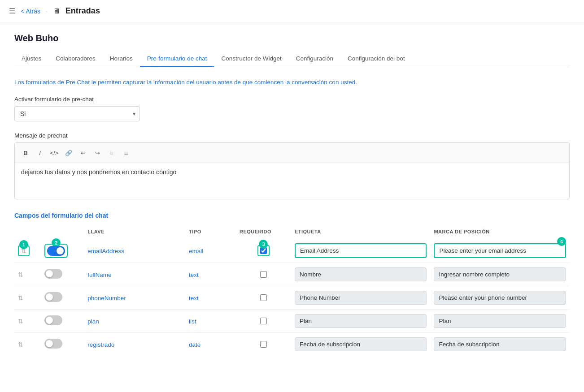 The image size is (584, 392). I want to click on tab-configuracion: Configuración, so click(315, 59).